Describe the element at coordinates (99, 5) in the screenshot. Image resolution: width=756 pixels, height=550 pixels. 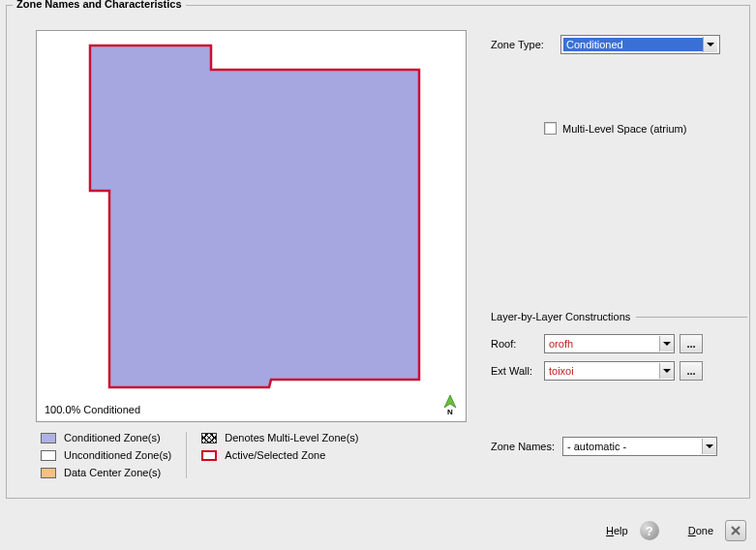
I see `fieldset-title: Zone Names and Characteristics` at that location.